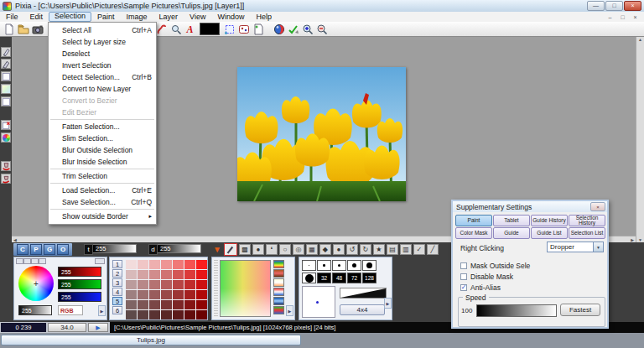 The height and width of the screenshot is (348, 644). I want to click on mdi-minimize-button: –, so click(610, 17).